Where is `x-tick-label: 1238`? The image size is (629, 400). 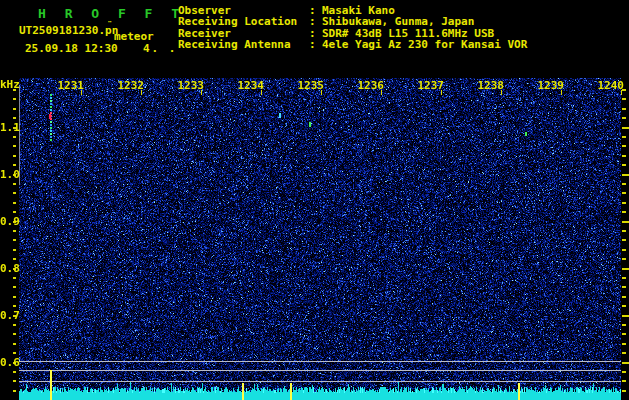 x-tick-label: 1238 is located at coordinates (487, 86).